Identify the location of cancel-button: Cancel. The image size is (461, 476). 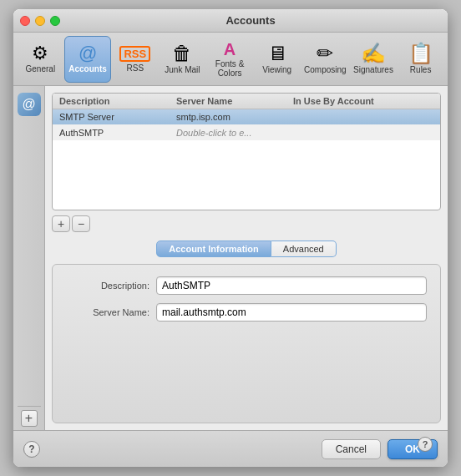
(351, 449).